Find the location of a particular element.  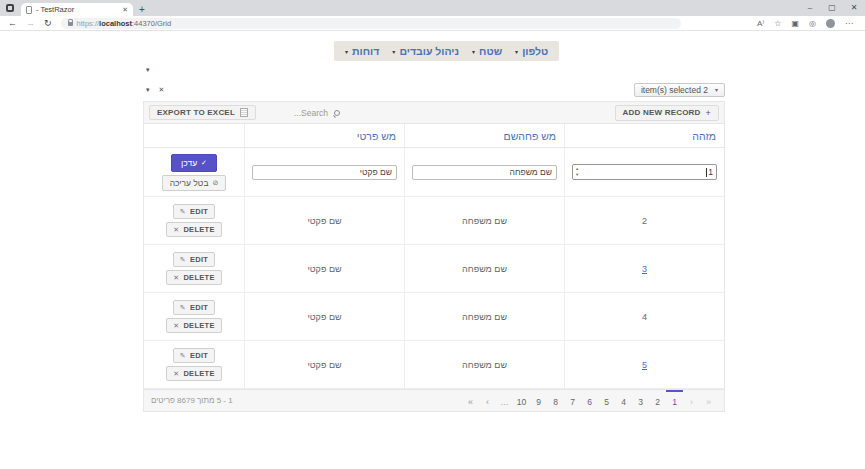

pager-ellipsis: … is located at coordinates (504, 400).